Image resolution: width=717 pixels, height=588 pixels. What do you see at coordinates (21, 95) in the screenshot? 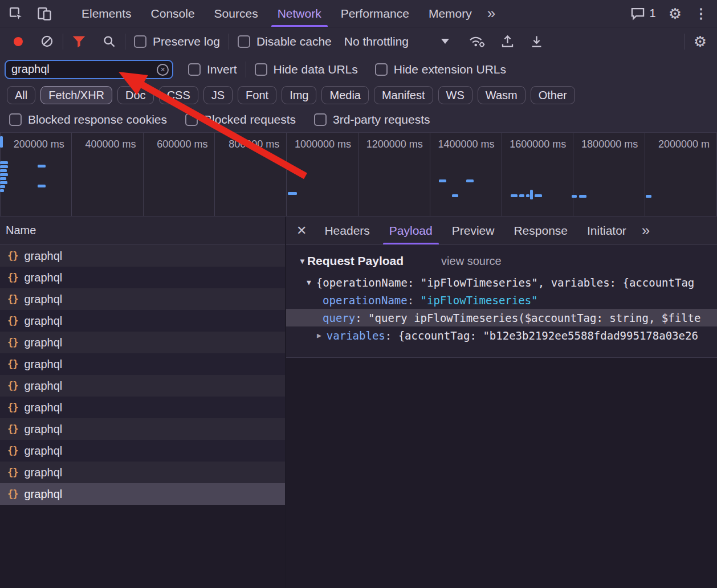
I see `chip-all: All` at bounding box center [21, 95].